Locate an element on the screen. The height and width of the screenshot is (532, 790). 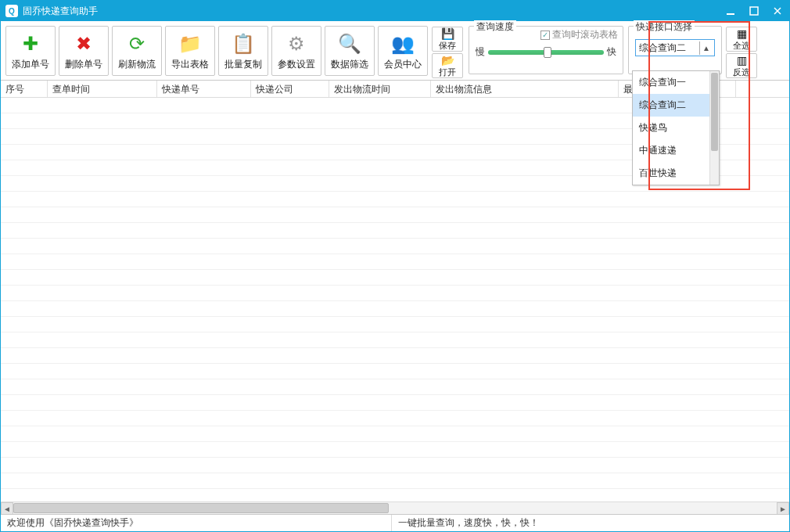
scroll-on-query-checkbox: ✓查询时滚动表格 is located at coordinates (579, 34).